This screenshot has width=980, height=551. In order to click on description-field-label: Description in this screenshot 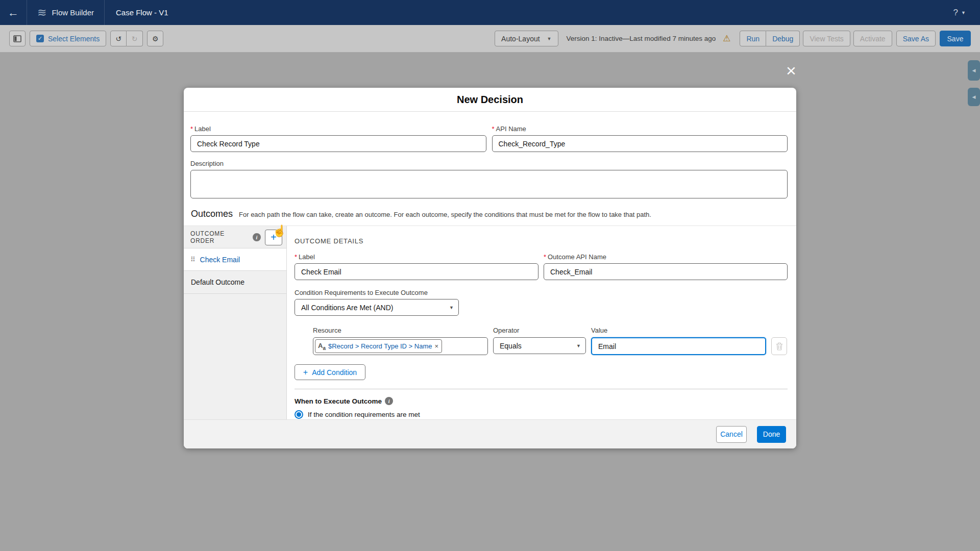, I will do `click(489, 163)`.